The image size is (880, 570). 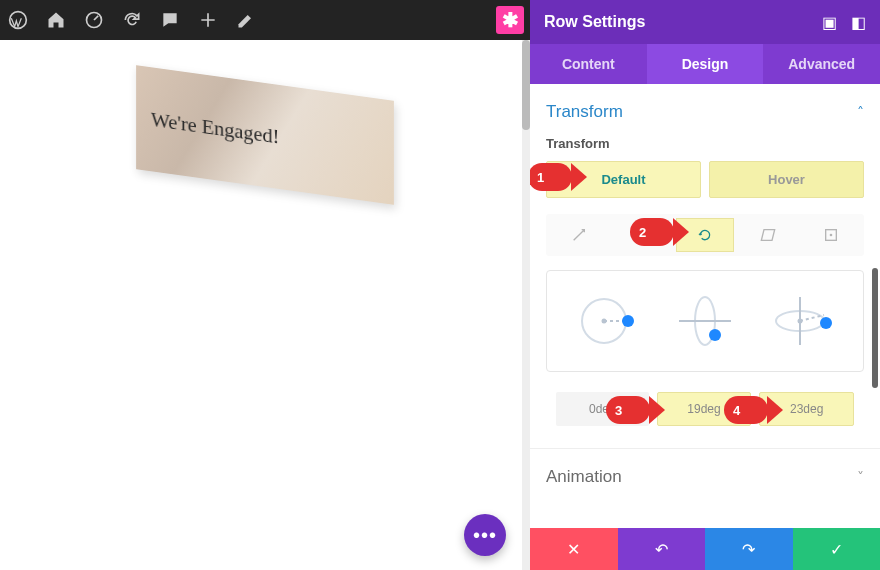 What do you see at coordinates (265, 20) in the screenshot?
I see `wp-admin-bar: ✱` at bounding box center [265, 20].